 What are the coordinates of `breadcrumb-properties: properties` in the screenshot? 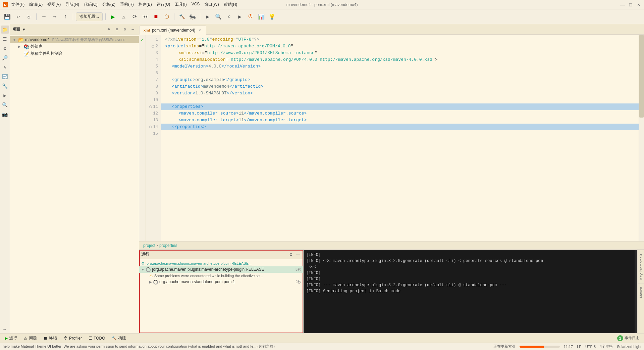 It's located at (168, 246).